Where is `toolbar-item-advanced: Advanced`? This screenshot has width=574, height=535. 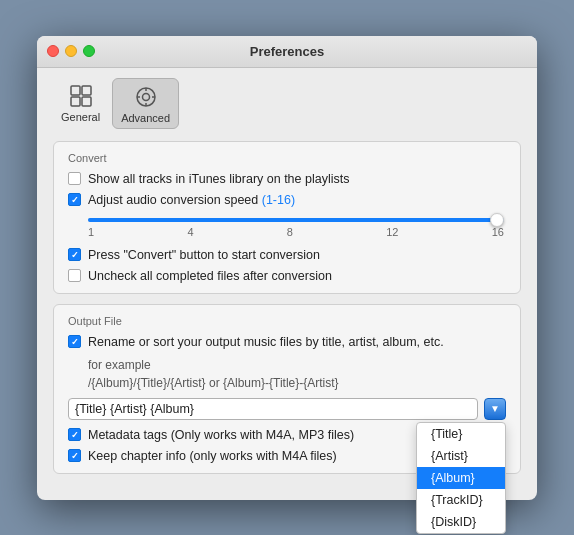
toolbar-item-advanced: Advanced is located at coordinates (146, 104).